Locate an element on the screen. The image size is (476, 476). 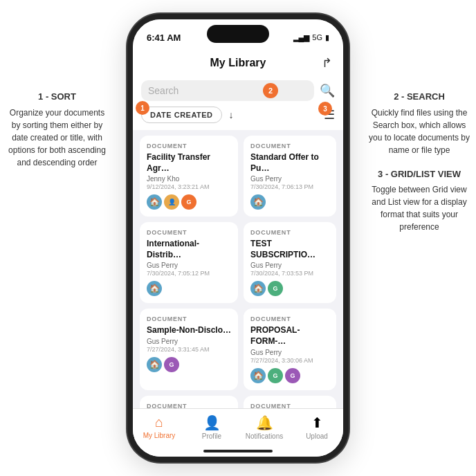
status-icons: ▂▄▆ 5G ▮ is located at coordinates (311, 37).